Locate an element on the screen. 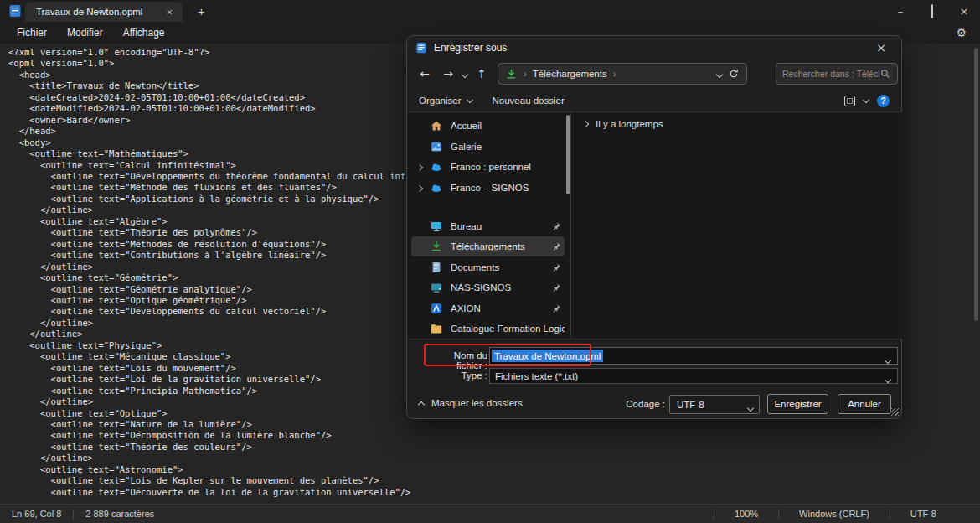 This screenshot has width=980, height=523. sidebar-item-franco-personnel: Franco : personnel is located at coordinates (487, 167).